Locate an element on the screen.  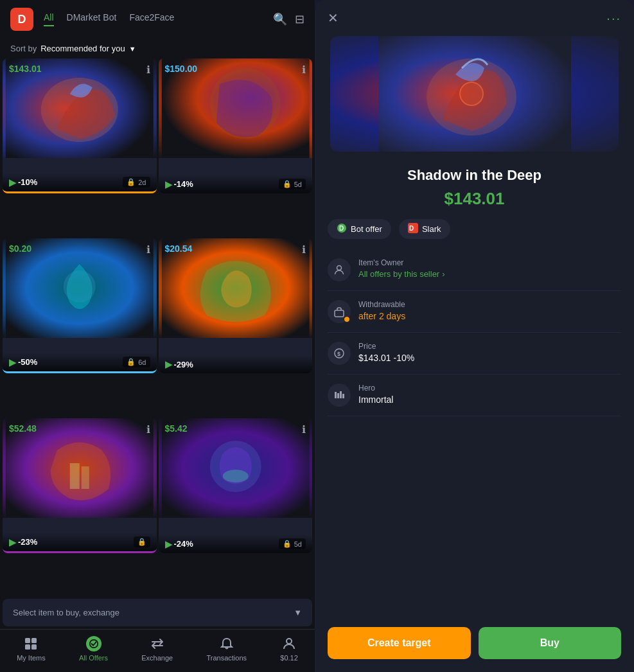
item-footer: ▶ -50% 🔒 6d is located at coordinates (80, 362).